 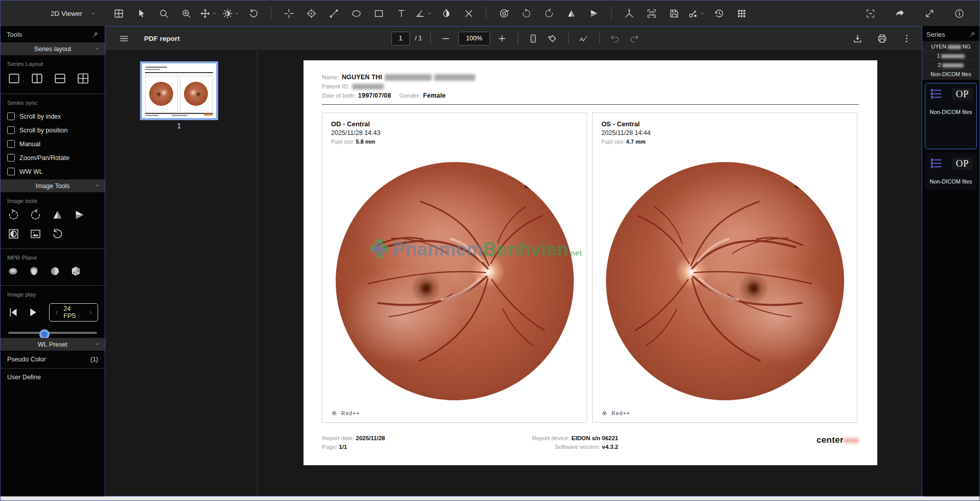 What do you see at coordinates (502, 38) in the screenshot?
I see `zoom-in-button` at bounding box center [502, 38].